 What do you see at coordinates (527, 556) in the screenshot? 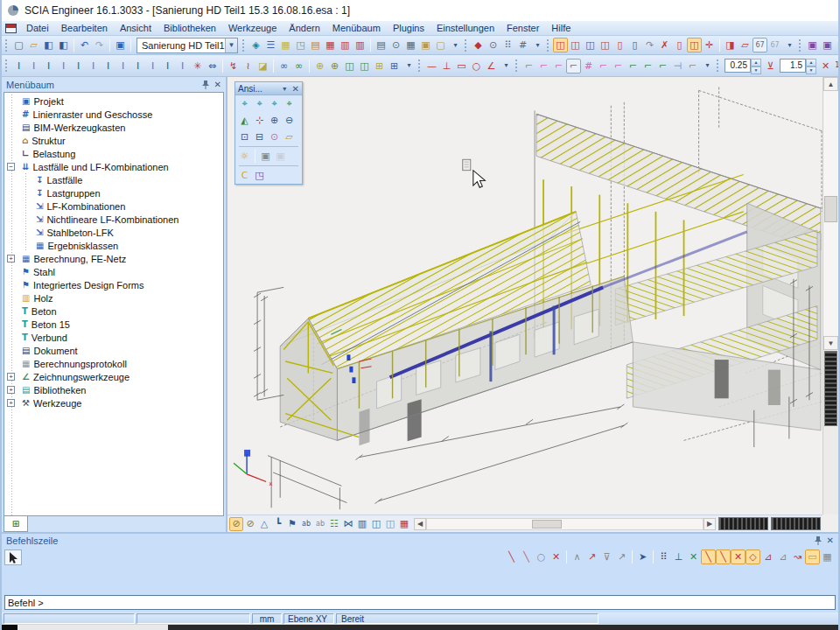
I see `linie-zeichnen-2-icon: ╲` at bounding box center [527, 556].